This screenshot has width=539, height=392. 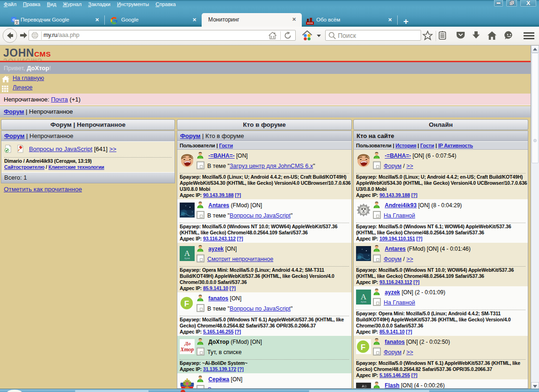 What do you see at coordinates (529, 3) in the screenshot?
I see `svg-text: X` at bounding box center [529, 3].